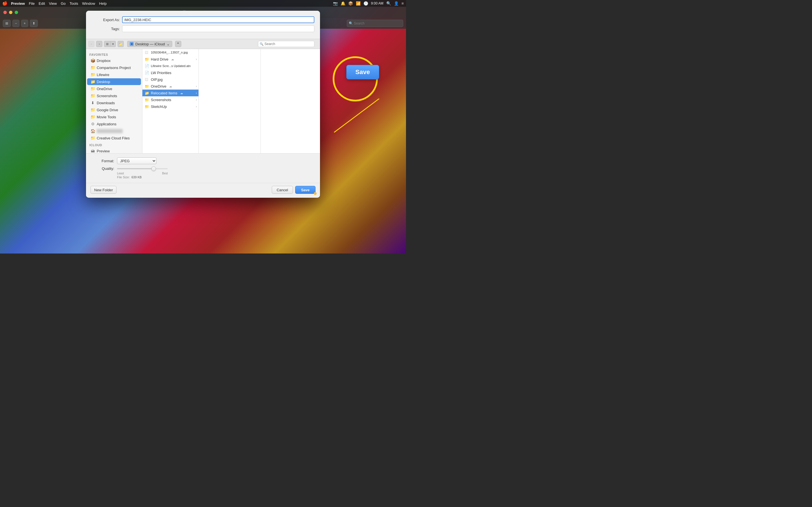 Image resolution: width=812 pixels, height=507 pixels. What do you see at coordinates (42, 3) in the screenshot?
I see `menu-edit: Edit` at bounding box center [42, 3].